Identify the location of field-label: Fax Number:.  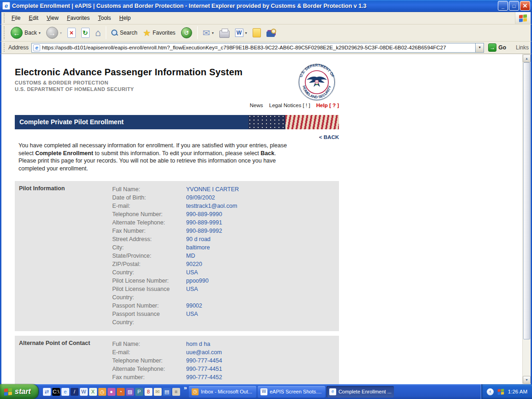
(149, 231).